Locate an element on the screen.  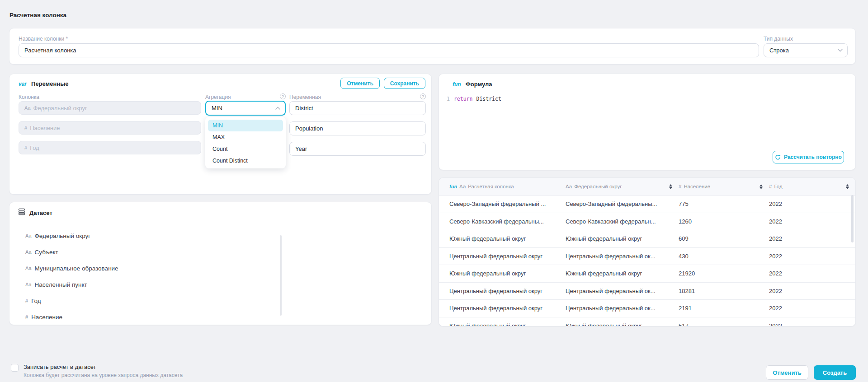
write-to-dataset-label: Записать расчет в датасет is located at coordinates (60, 367).